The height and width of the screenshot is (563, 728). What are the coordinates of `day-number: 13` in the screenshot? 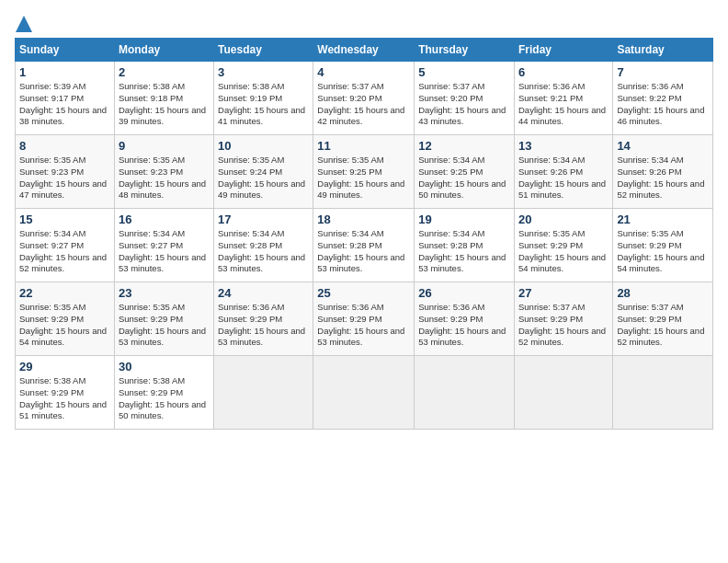 It's located at (563, 145).